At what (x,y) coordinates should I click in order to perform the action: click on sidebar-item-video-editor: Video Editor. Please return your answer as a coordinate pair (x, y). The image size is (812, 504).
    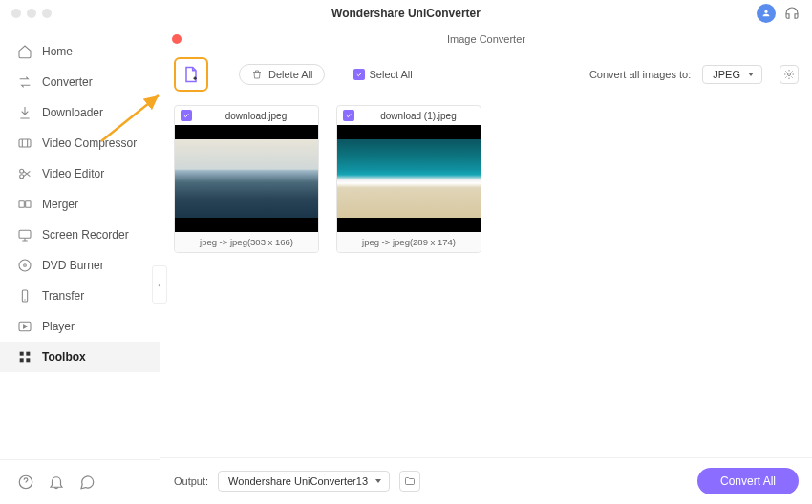
    Looking at the image, I should click on (80, 174).